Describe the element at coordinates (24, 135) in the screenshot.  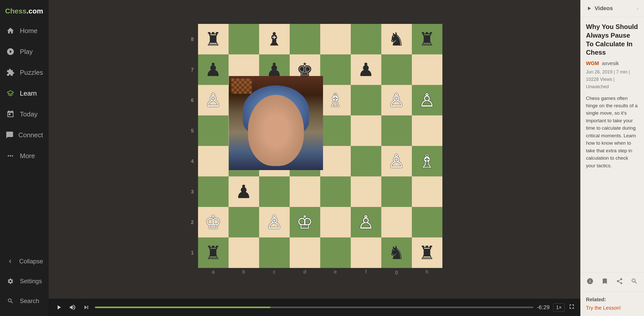
I see `sidebar-item-connect: Connect` at that location.